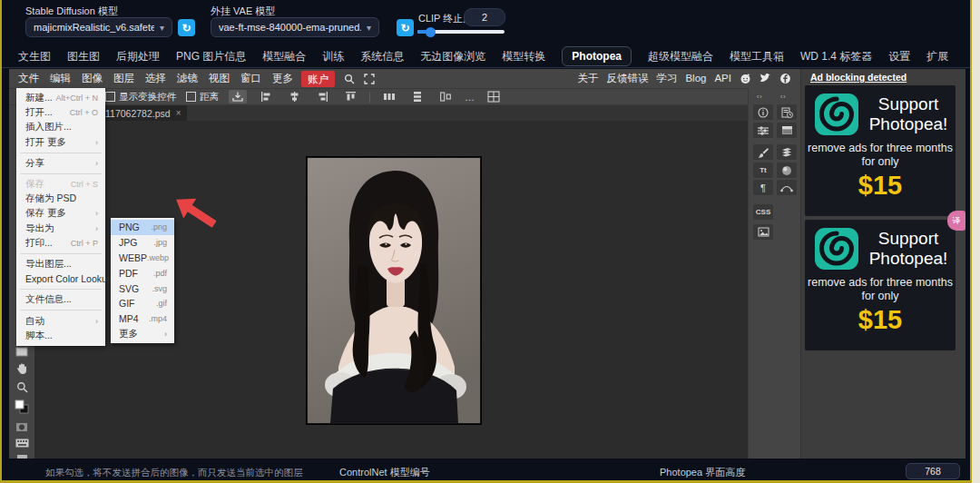 This screenshot has height=483, width=980. I want to click on facebook-icon, so click(786, 78).